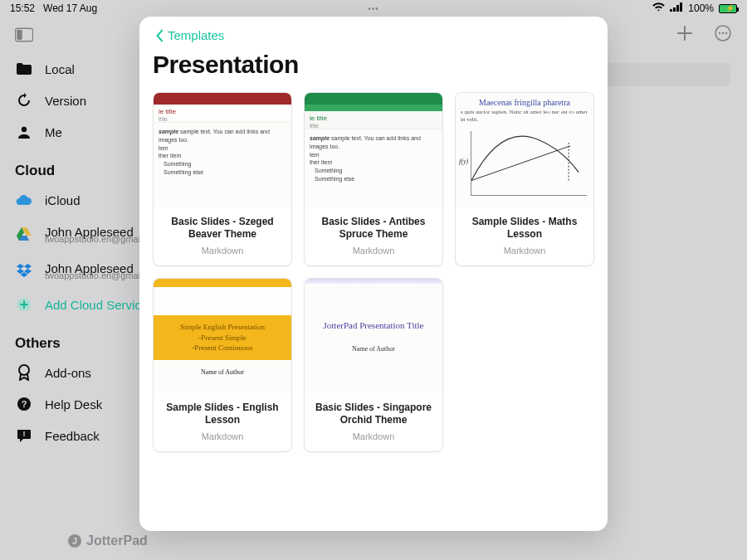 Image resolution: width=747 pixels, height=560 pixels. I want to click on modal-title: Presentation, so click(374, 65).